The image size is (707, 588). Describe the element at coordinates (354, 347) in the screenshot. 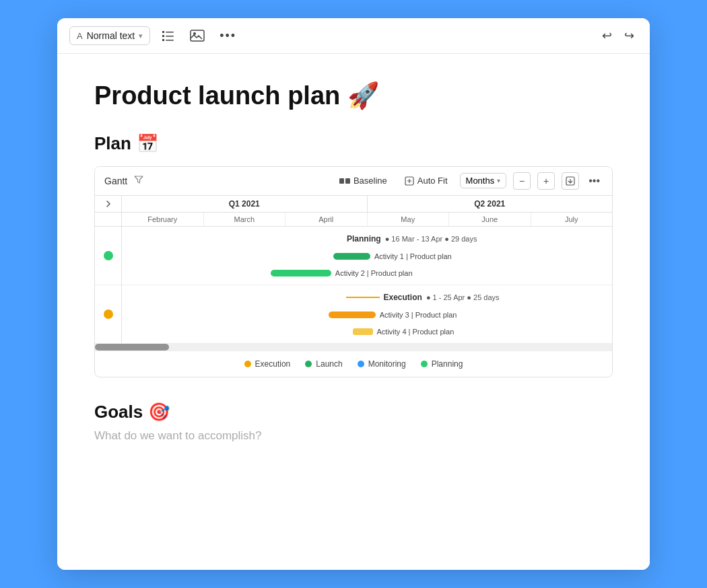

I see `gantt-scrollbar` at that location.